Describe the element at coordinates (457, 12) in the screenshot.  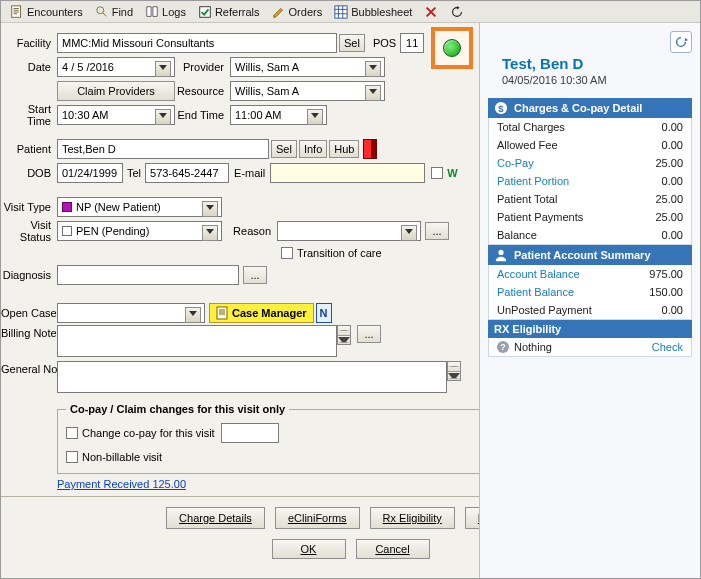
I see `refresh-button` at that location.